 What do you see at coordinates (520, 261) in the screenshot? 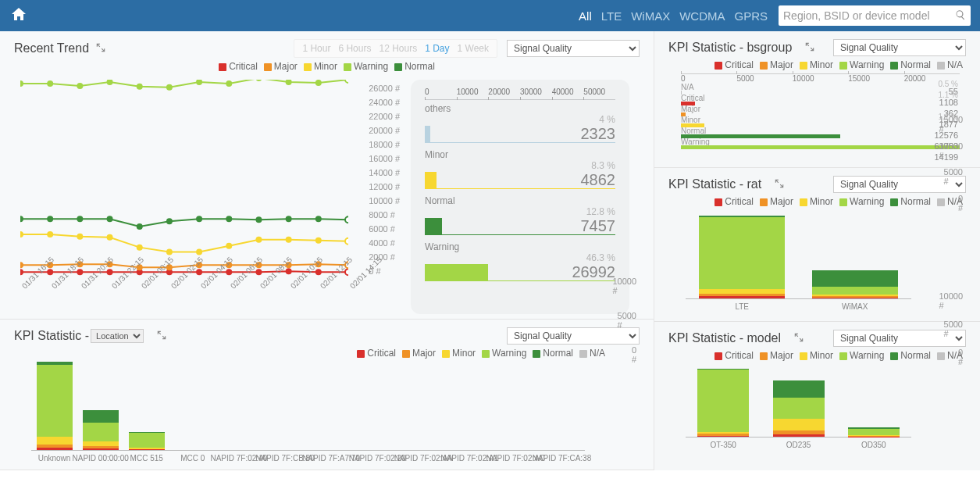
I see `side-bar-row: Warning46.3 %26992` at bounding box center [520, 261].